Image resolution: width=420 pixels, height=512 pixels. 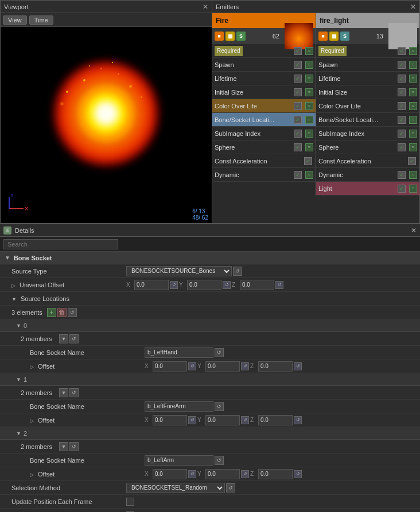 I want to click on emitter-icon-teal-light: S, so click(x=345, y=36).